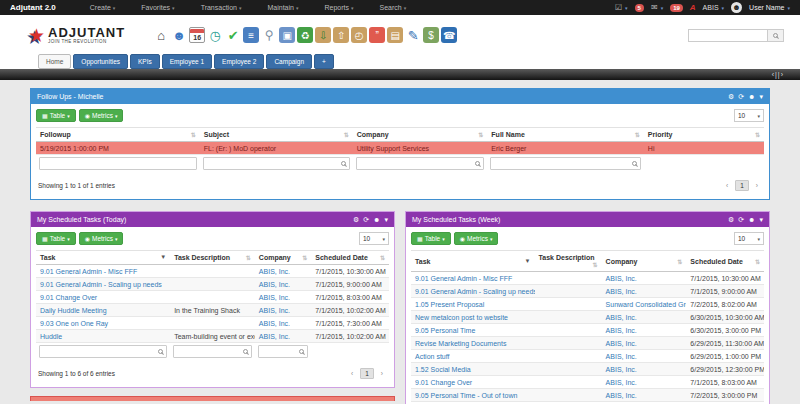 The width and height of the screenshot is (800, 404). Describe the element at coordinates (179, 35) in the screenshot. I see `employee-icon: ☻` at that location.